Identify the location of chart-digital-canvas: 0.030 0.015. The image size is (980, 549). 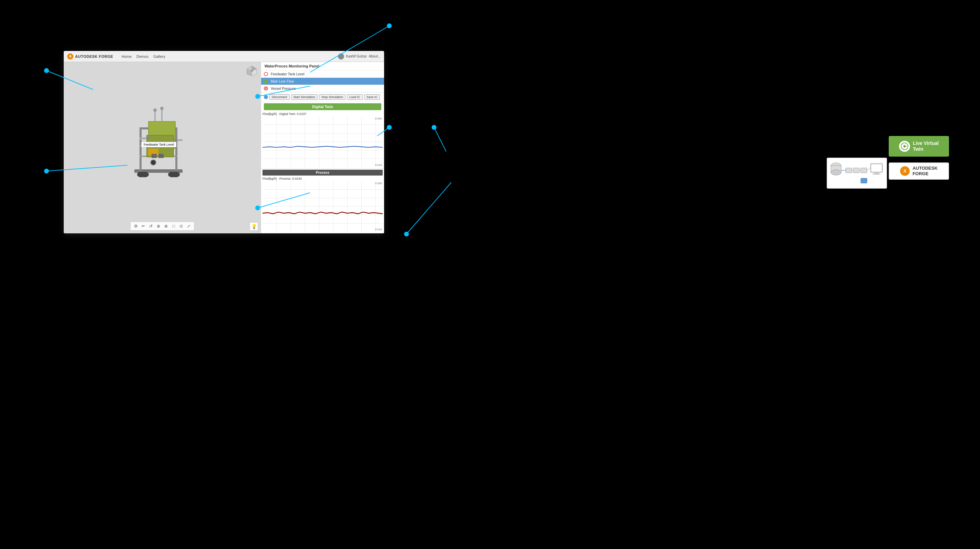
(323, 142).